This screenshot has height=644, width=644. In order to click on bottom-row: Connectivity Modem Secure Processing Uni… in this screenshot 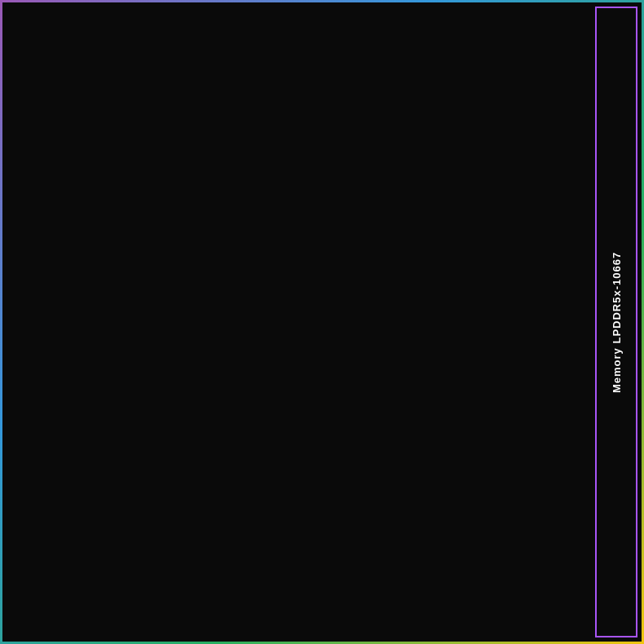, I will do `click(298, 422)`.